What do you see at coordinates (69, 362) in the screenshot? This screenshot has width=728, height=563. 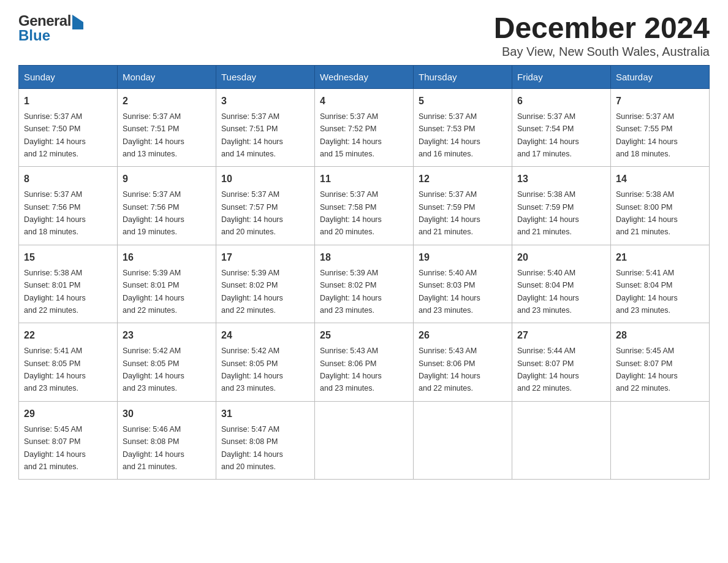 I see `table-row: 22 Sunrise: 5:41 AMSunset: 8:05 PMDaylig…` at bounding box center [69, 362].